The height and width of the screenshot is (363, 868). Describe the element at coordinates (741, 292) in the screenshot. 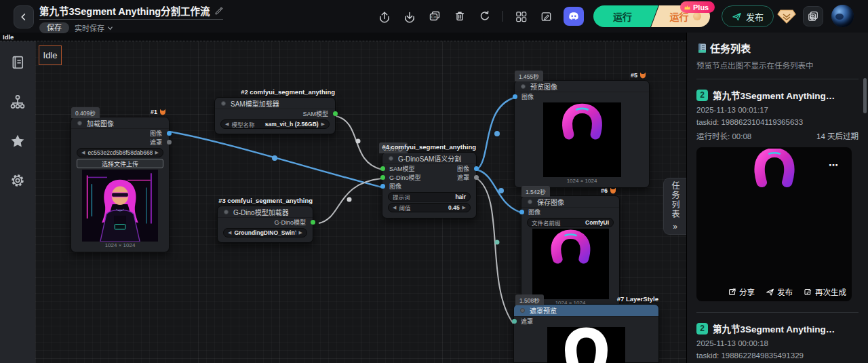

I see `share-button: 分享` at that location.